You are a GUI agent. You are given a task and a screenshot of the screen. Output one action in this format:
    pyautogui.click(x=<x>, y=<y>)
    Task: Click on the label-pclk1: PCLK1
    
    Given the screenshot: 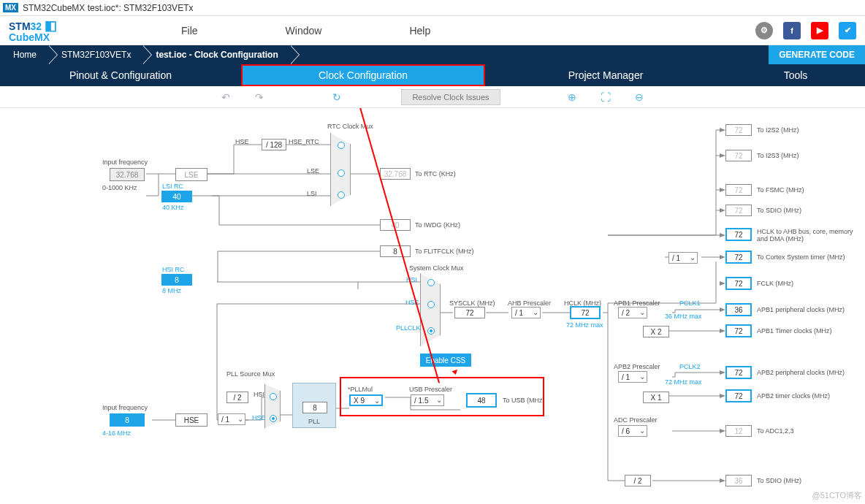 What is the action you would take?
    pyautogui.click(x=690, y=303)
    